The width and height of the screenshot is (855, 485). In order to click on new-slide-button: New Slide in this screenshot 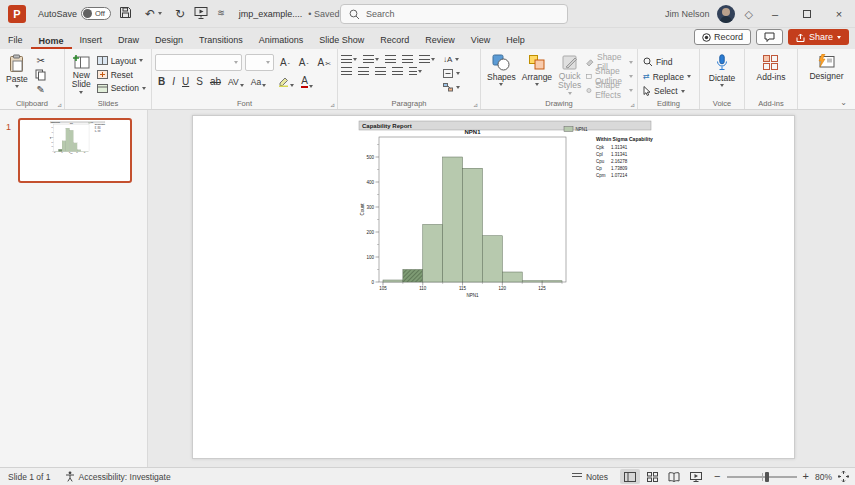, I will do `click(82, 74)`.